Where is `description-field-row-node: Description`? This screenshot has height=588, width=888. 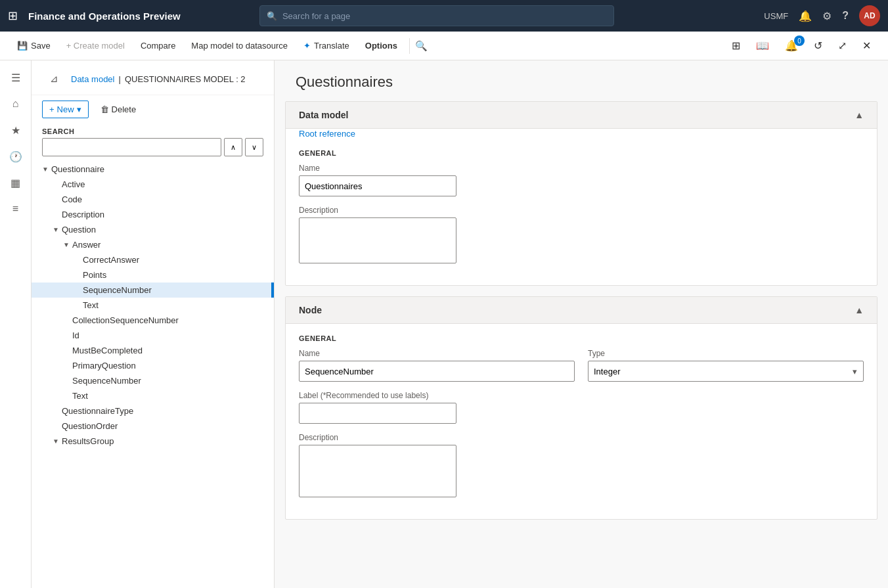
description-field-row-node: Description is located at coordinates (581, 466).